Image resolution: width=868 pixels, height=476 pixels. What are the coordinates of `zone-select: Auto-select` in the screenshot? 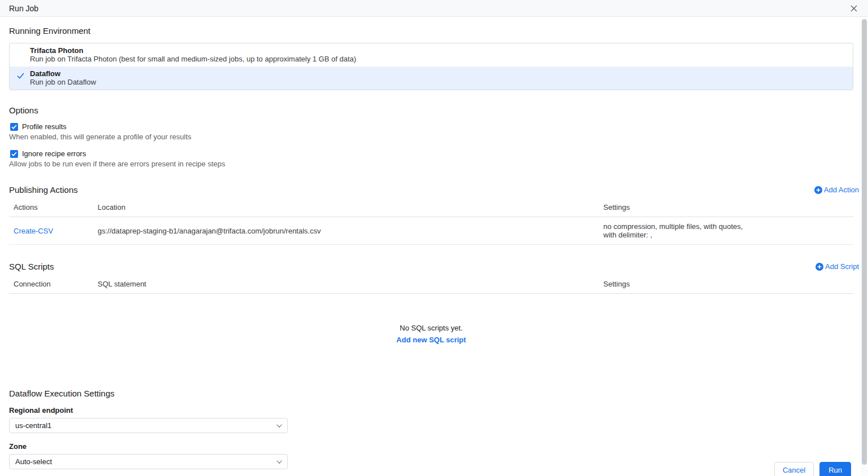 It's located at (148, 461).